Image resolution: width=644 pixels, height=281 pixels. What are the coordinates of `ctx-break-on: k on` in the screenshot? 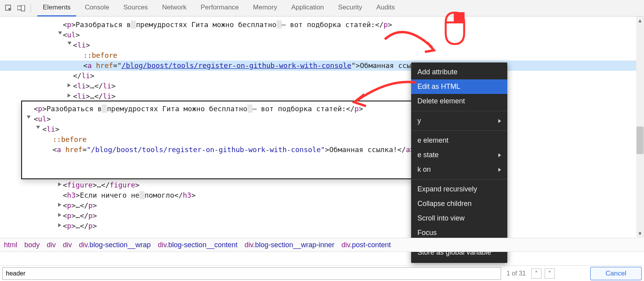 It's located at (459, 170).